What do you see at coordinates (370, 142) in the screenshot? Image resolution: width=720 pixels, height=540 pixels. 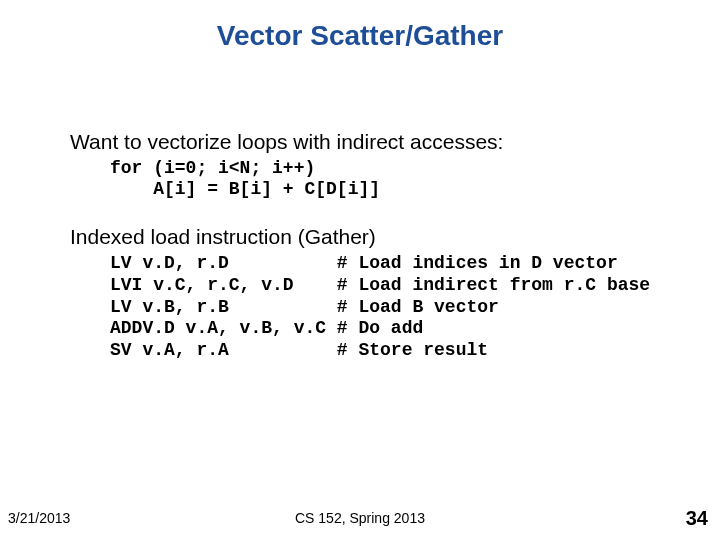 I see `lead-text-1: Want to vectorize loops with indirect ac…` at bounding box center [370, 142].